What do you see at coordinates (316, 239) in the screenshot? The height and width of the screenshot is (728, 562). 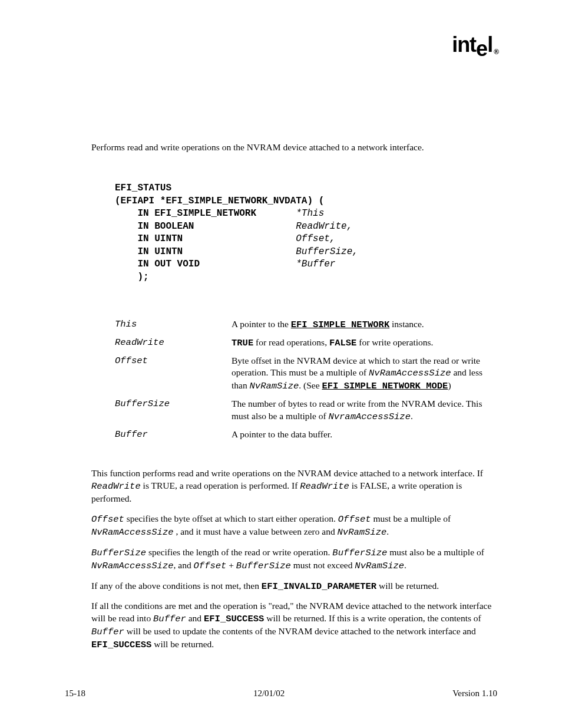 I see `proto-param: Offset,` at bounding box center [316, 239].